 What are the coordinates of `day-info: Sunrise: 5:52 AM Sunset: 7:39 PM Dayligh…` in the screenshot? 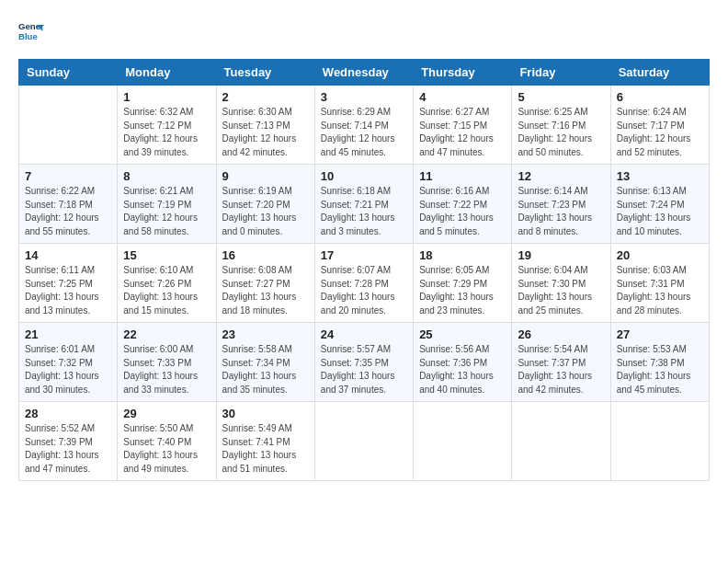 It's located at (68, 449).